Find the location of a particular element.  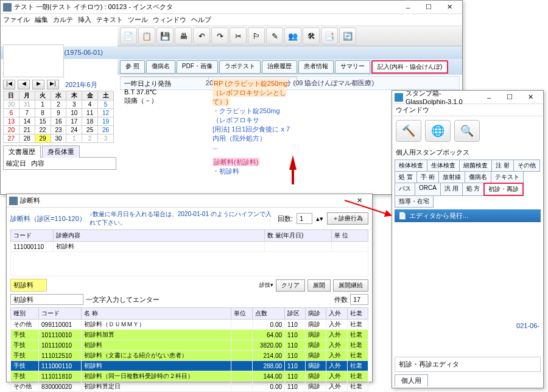

add-act-button: ＋診療行為 is located at coordinates (348, 219).